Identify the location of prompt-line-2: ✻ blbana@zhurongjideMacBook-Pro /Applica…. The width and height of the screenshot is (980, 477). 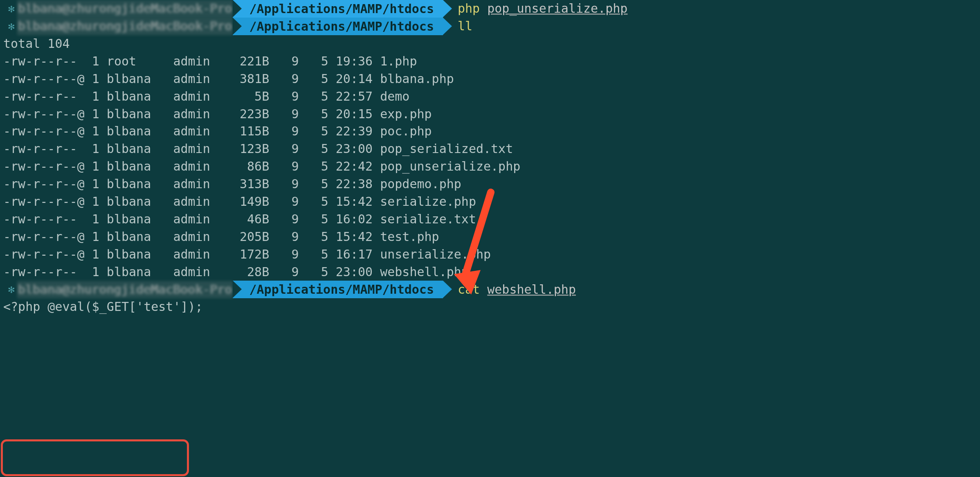
(490, 26).